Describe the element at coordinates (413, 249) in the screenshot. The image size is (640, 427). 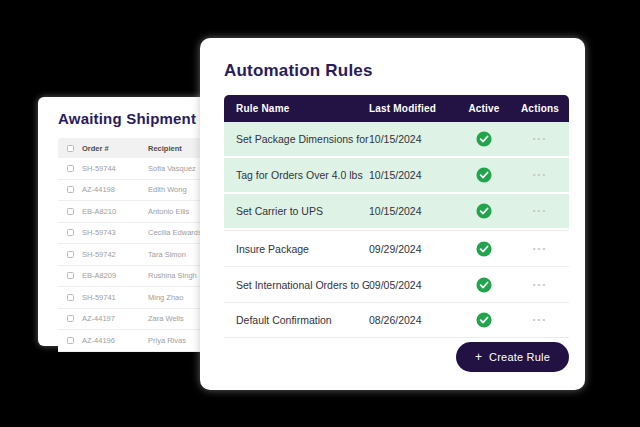
I see `rule-modified-date: 09/29/2024` at that location.